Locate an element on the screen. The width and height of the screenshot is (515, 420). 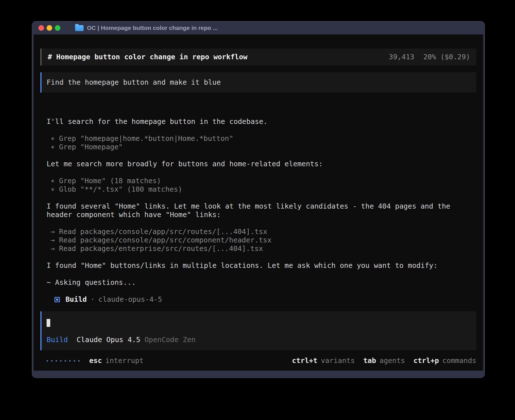
status-hints-left: escinterrupt is located at coordinates (116, 361).